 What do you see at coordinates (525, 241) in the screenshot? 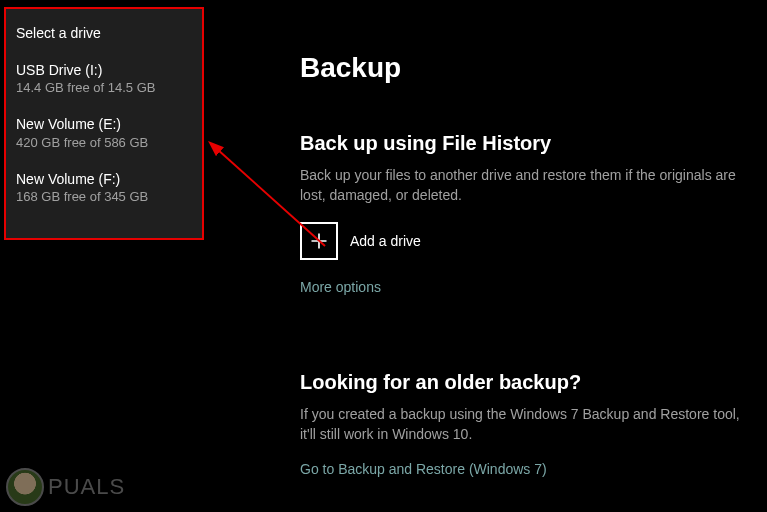
I see `add-drive-button: Add a drive` at bounding box center [525, 241].